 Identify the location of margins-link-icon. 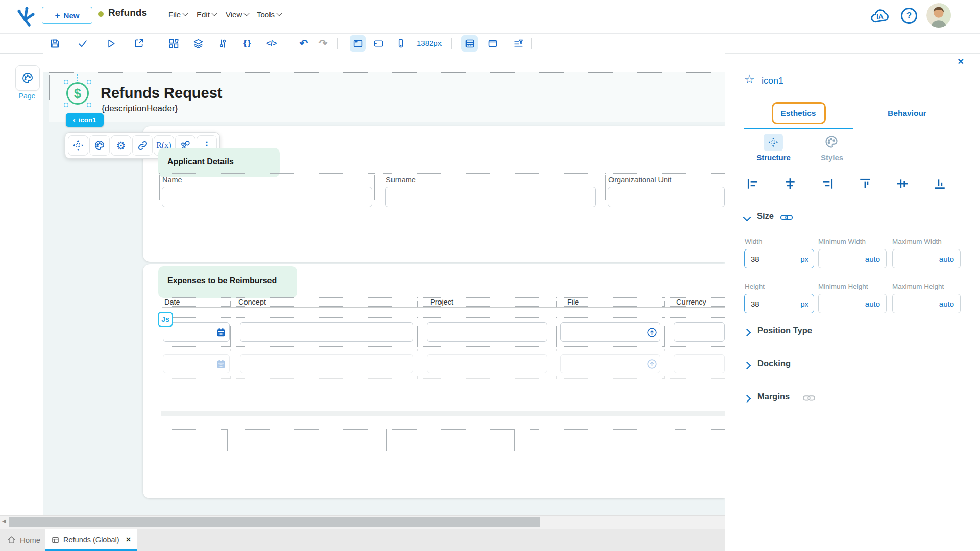
(809, 398).